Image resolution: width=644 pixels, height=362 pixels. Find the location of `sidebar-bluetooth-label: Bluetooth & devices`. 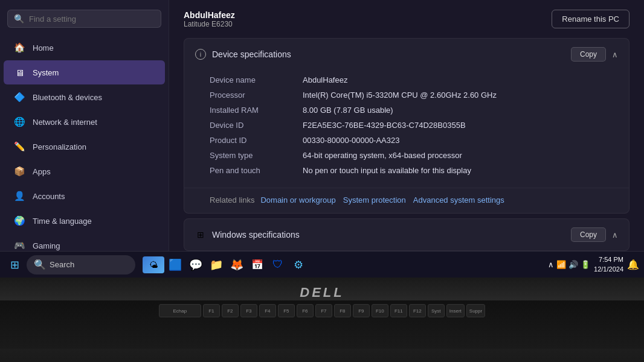

sidebar-bluetooth-label: Bluetooth & devices is located at coordinates (68, 98).